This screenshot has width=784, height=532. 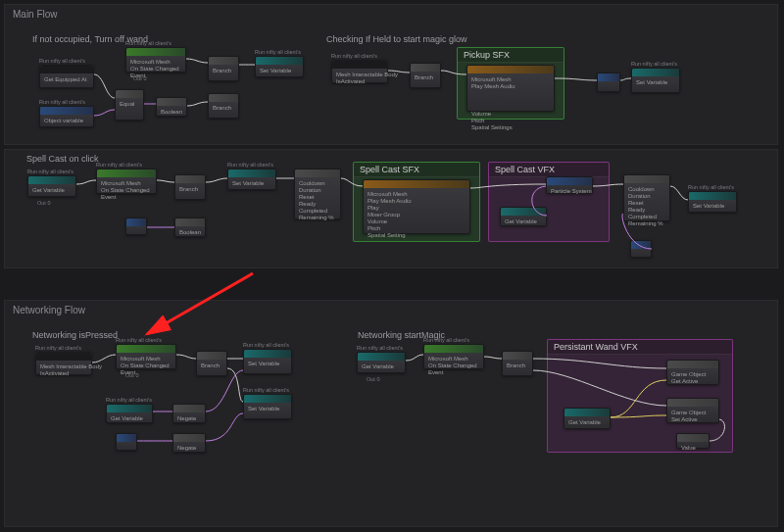 What do you see at coordinates (49, 310) in the screenshot?
I see `section-title-net: Networking Flow` at bounding box center [49, 310].